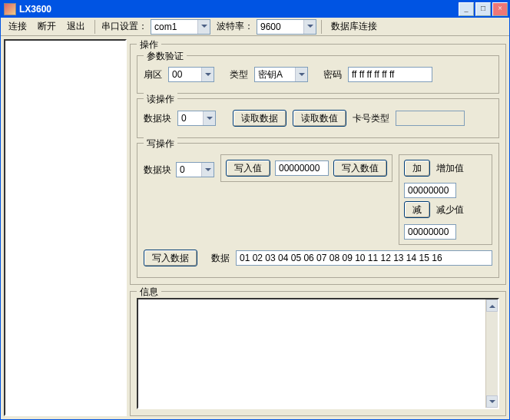 This screenshot has width=510, height=420. What do you see at coordinates (371, 118) in the screenshot?
I see `card-type-label: 卡号类型` at bounding box center [371, 118].